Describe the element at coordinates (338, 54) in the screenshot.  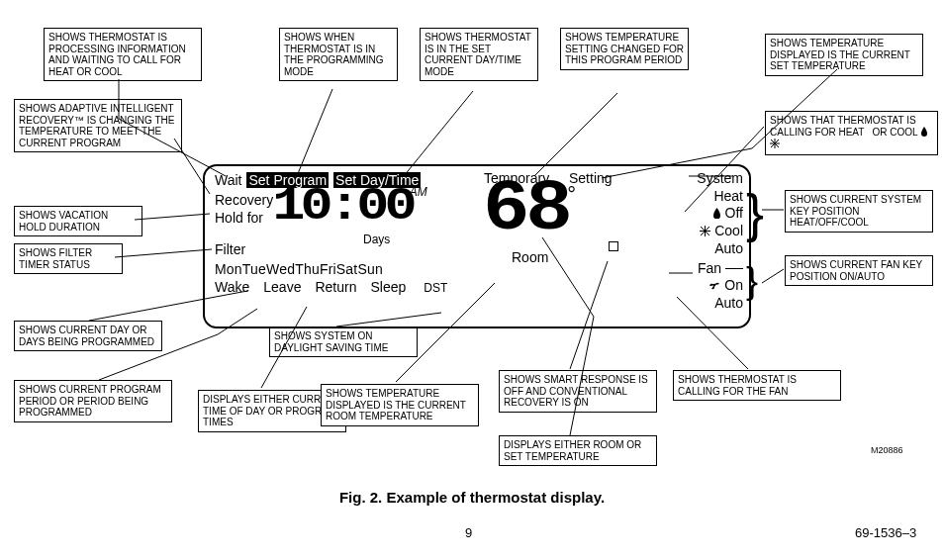
I see `callout-programming-mode: SHOWS WHEN THERMOSTAT IS IN THE PROGRAMM…` at that location.